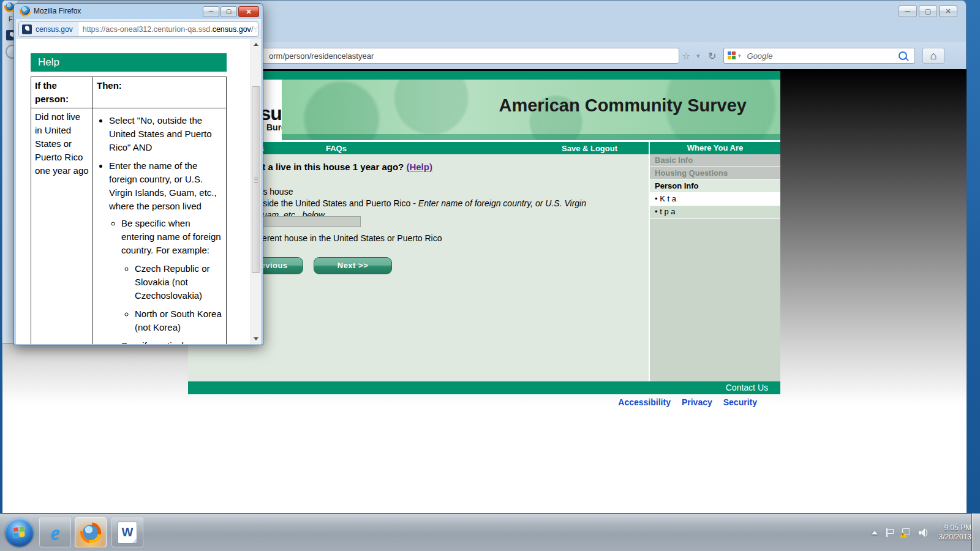 This screenshot has height=551, width=980. Describe the element at coordinates (20, 533) in the screenshot. I see `start-button` at that location.